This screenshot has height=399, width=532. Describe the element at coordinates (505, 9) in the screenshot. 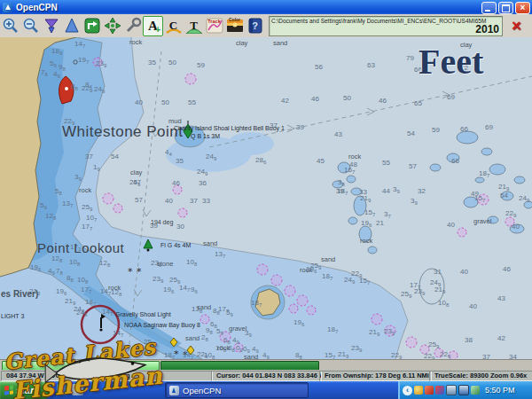

I see `restore-icon` at that location.